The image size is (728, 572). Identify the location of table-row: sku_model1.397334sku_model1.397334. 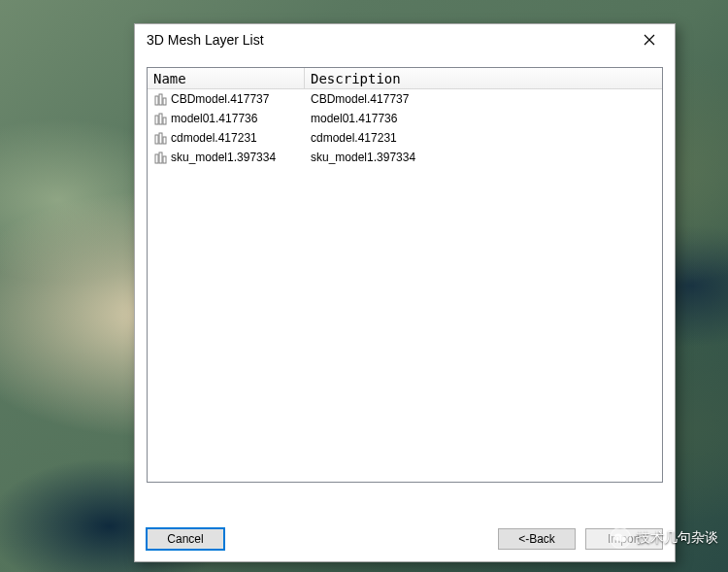
(405, 157).